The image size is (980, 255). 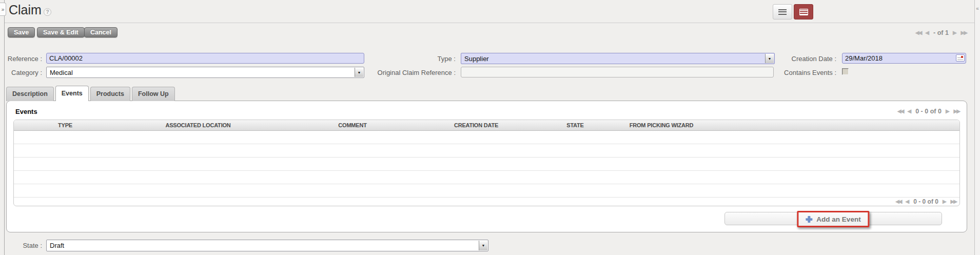 What do you see at coordinates (476, 125) in the screenshot?
I see `column-header-creation-date: CREATION DATE` at bounding box center [476, 125].